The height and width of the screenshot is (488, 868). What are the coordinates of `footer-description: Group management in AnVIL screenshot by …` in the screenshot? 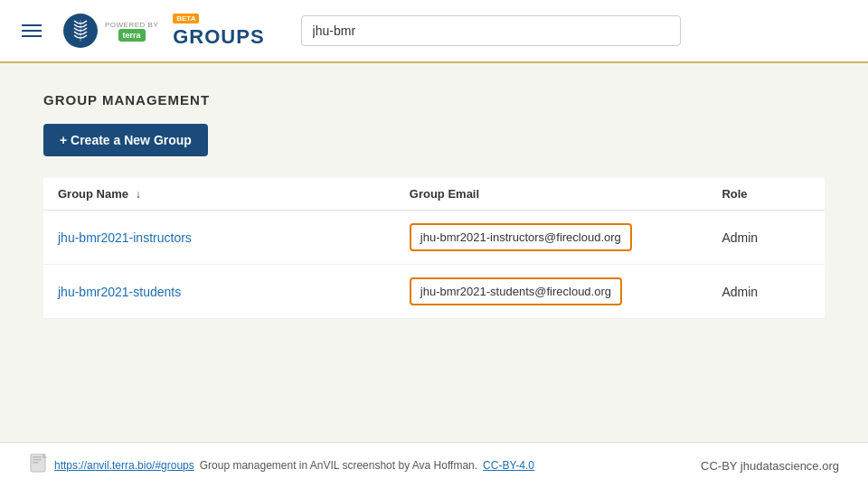 It's located at (338, 465).